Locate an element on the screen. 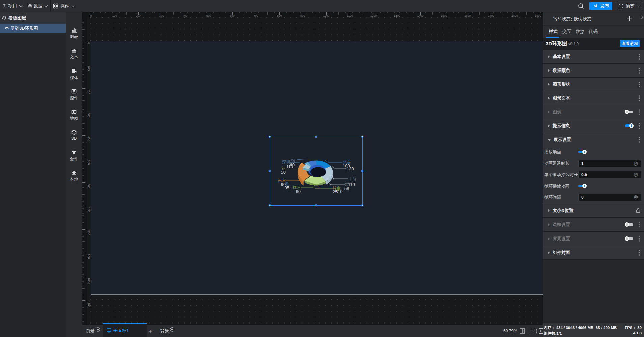 The image size is (644, 337). svg-text: 95 is located at coordinates (287, 188).